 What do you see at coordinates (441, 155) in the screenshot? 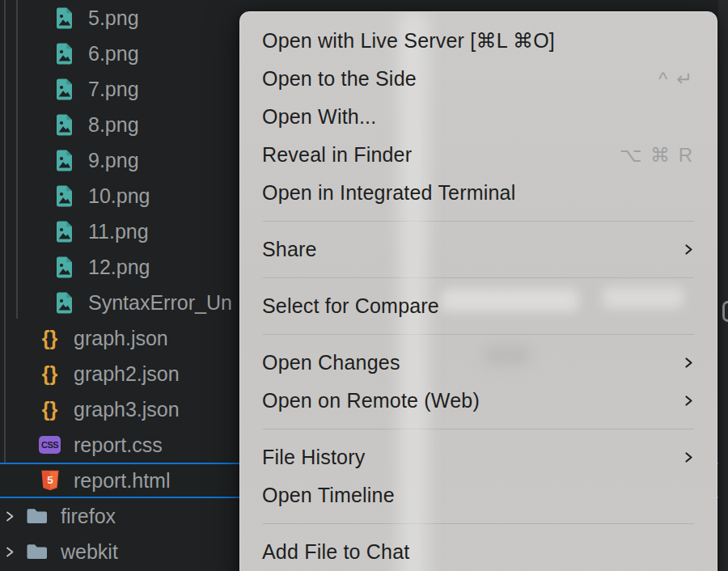
I see `menu-item-label: Reveal in Finder` at bounding box center [441, 155].